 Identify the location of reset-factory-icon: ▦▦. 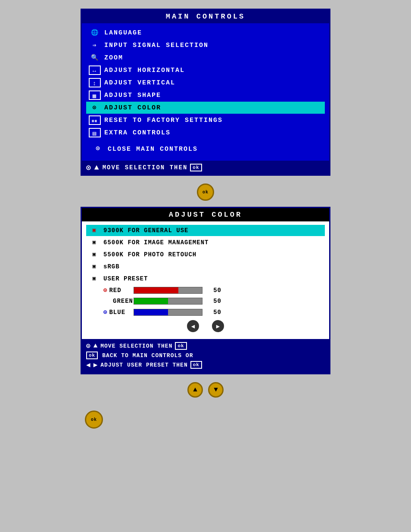
(95, 120).